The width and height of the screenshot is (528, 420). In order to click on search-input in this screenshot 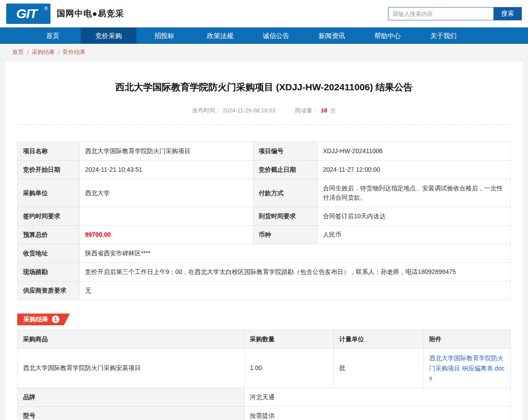, I will do `click(441, 14)`.